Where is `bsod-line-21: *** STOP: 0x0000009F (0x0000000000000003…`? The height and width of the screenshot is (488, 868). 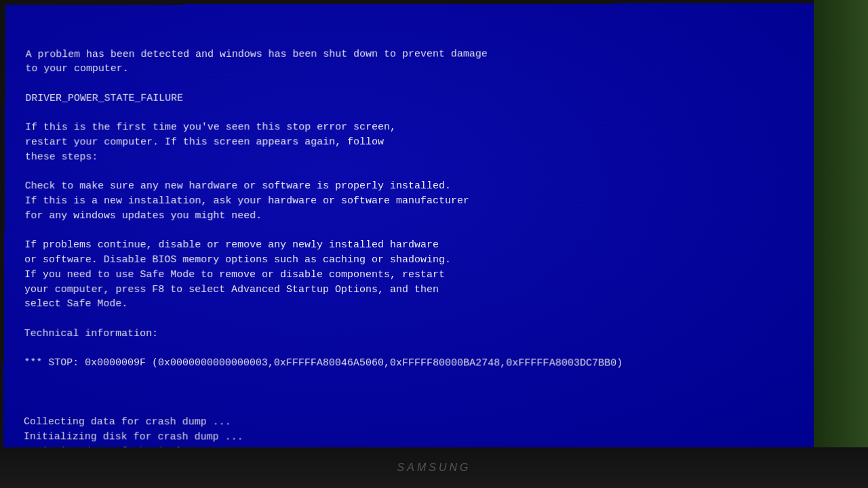
bsod-line-21: *** STOP: 0x0000009F (0x0000000000000003… is located at coordinates (411, 363).